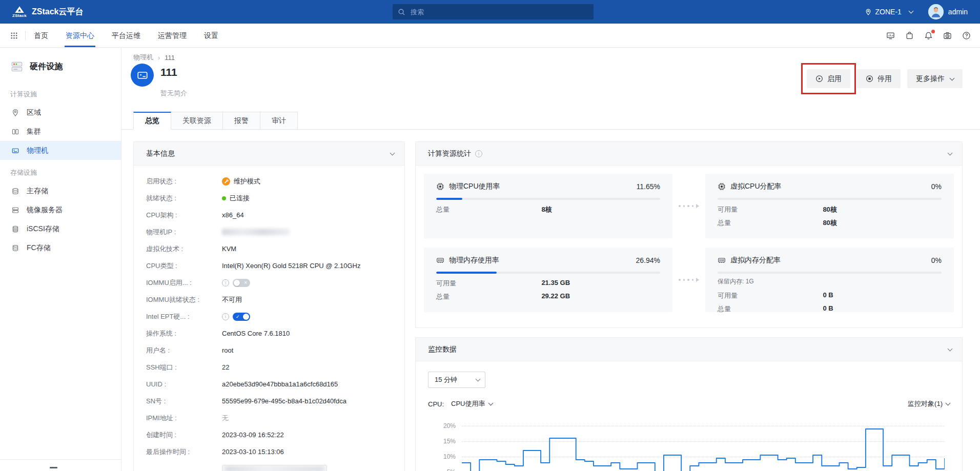  I want to click on basic-info-row: 用户名 :root, so click(269, 351).